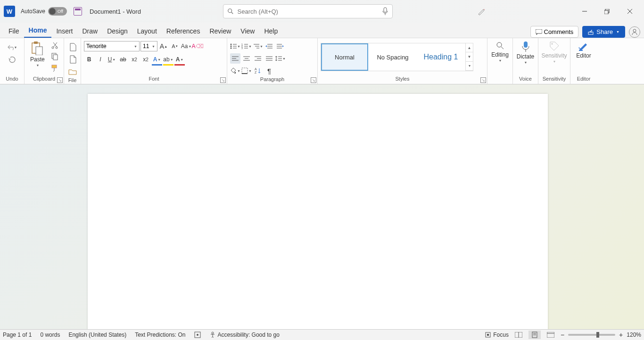 This screenshot has width=644, height=340. What do you see at coordinates (58, 11) in the screenshot?
I see `toggle-switch: Off` at bounding box center [58, 11].